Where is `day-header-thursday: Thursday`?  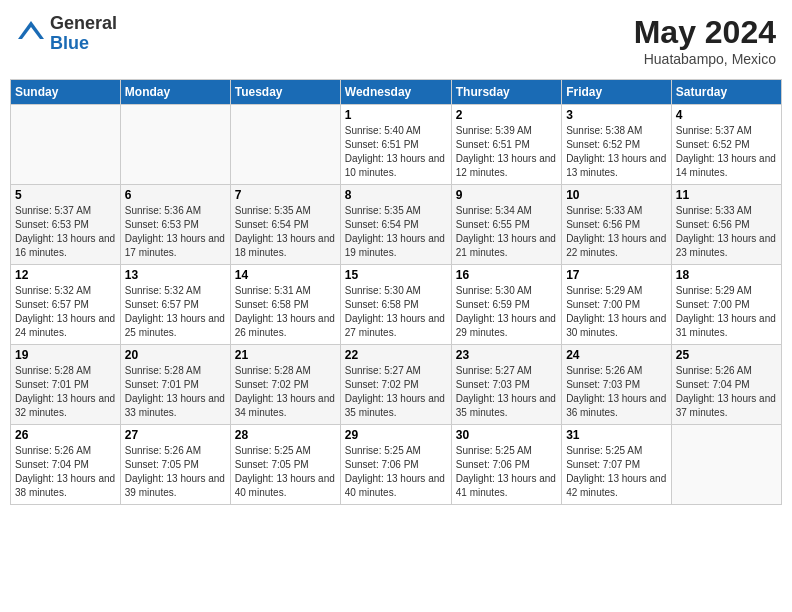 day-header-thursday: Thursday is located at coordinates (506, 92).